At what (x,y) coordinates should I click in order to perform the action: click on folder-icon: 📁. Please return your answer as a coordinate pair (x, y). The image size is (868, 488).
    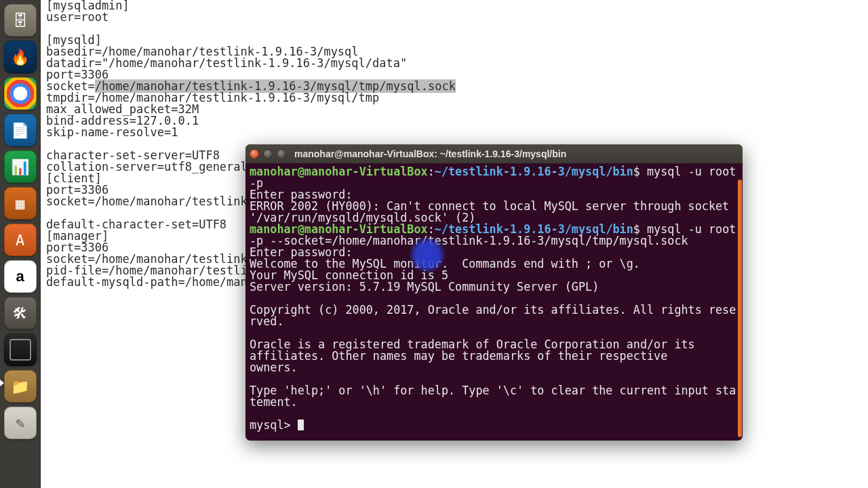
    Looking at the image, I should click on (20, 386).